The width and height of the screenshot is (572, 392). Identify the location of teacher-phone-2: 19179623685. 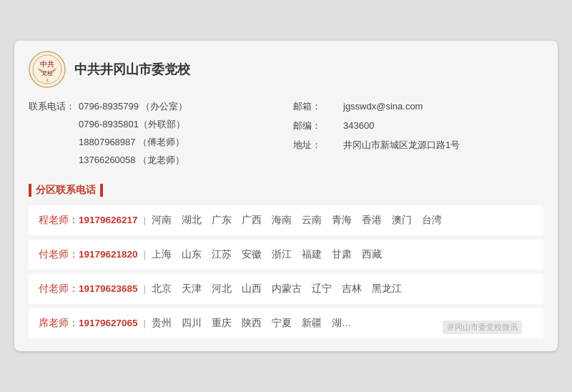
(109, 289).